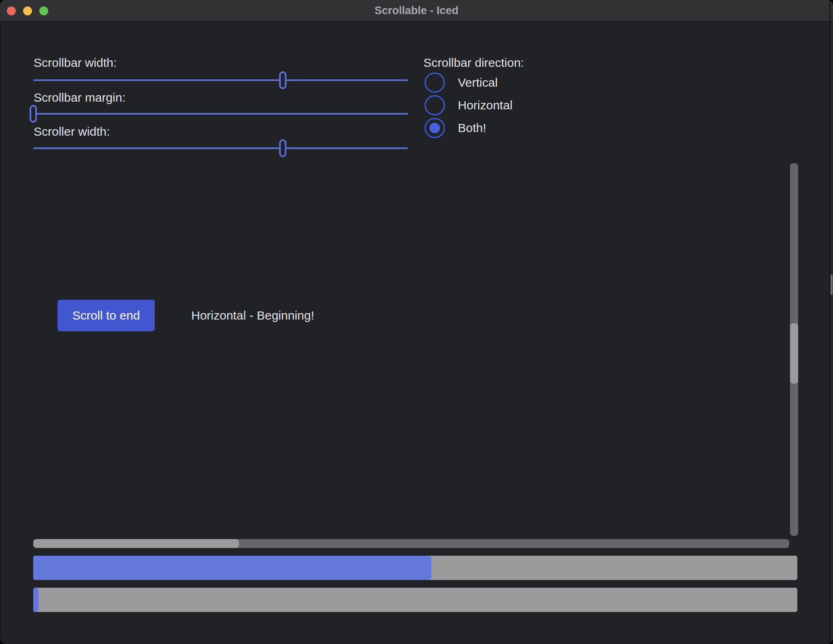 The height and width of the screenshot is (644, 833). What do you see at coordinates (415, 568) in the screenshot?
I see `x-progress-bar` at bounding box center [415, 568].